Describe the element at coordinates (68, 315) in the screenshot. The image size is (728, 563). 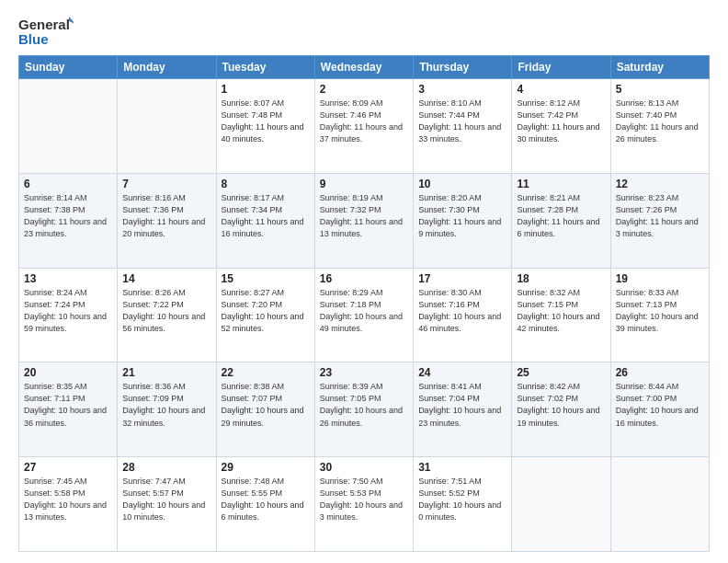
I see `calendar-cell: 13Sunrise: 8:24 AM Sunset: 7:24 PM Dayli…` at that location.